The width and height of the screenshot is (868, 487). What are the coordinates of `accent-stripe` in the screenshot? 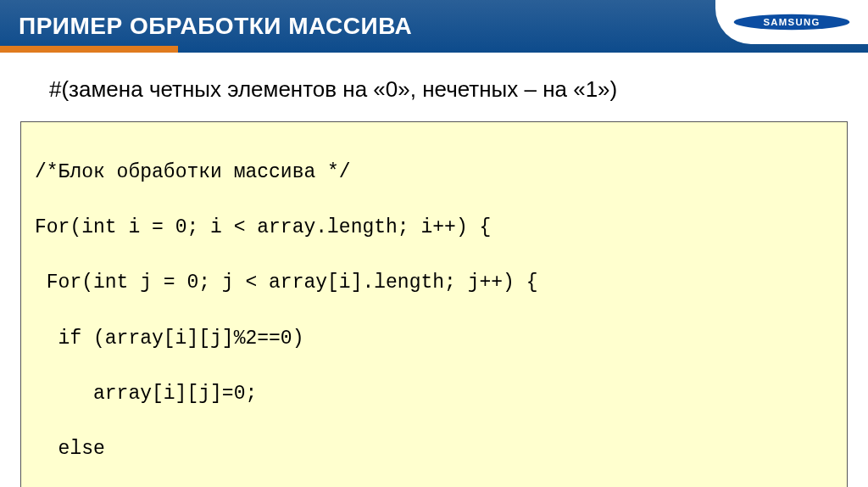 It's located at (89, 49).